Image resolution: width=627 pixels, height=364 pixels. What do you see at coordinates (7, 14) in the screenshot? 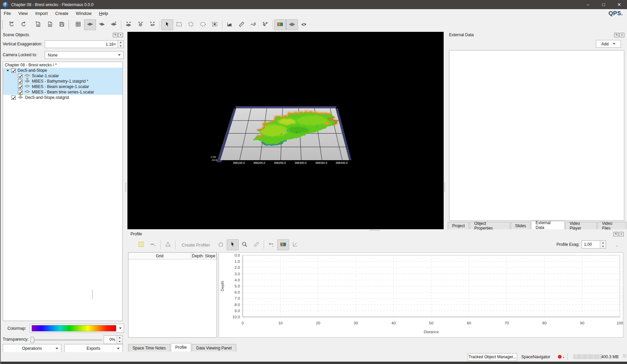
I see `menu-file: File` at bounding box center [7, 14].